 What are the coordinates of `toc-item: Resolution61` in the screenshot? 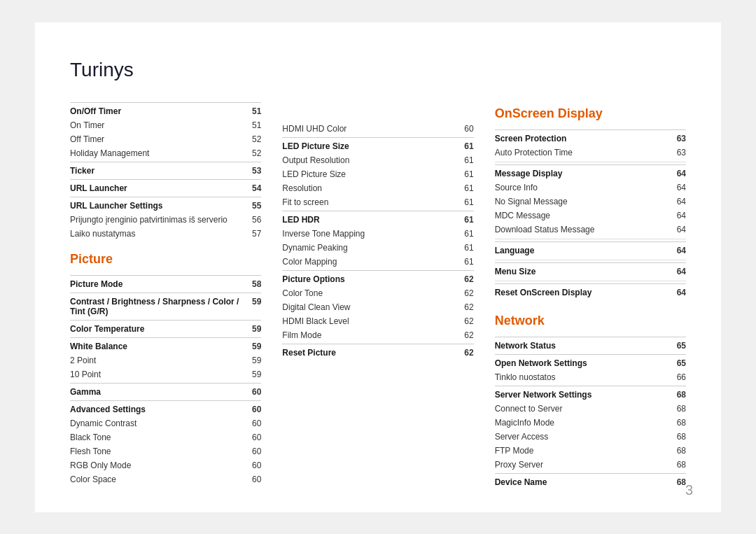 It's located at (378, 188).